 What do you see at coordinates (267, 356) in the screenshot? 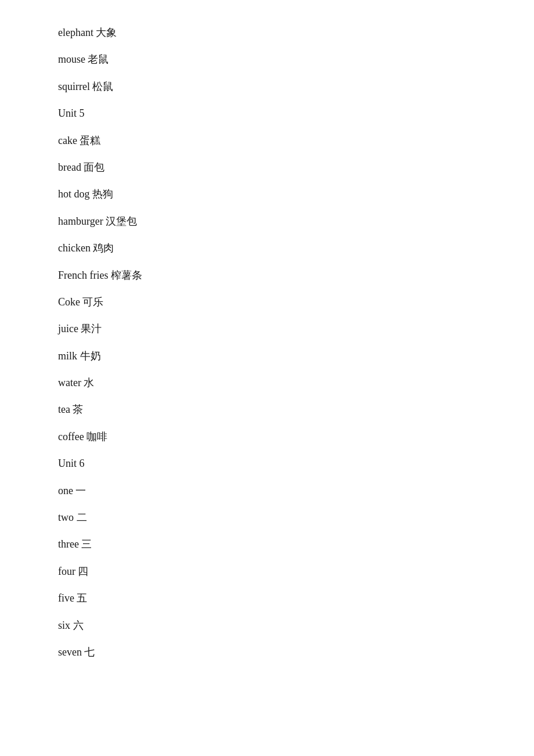
I see `vocab-item: milk 牛奶` at bounding box center [267, 356].